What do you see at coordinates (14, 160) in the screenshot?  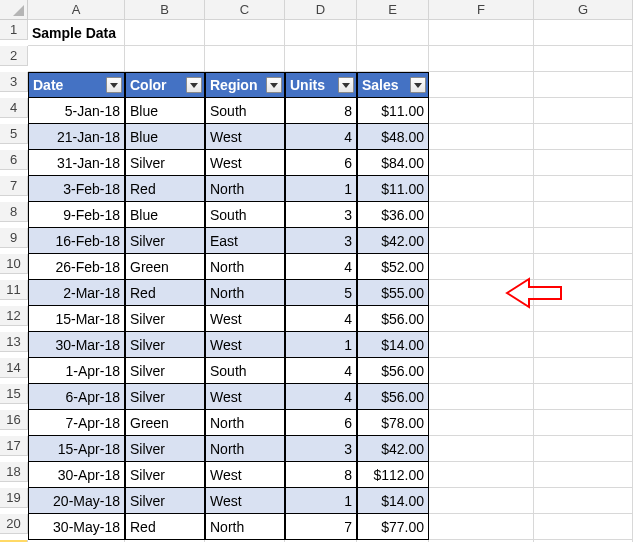 I see `row-header: 6` at bounding box center [14, 160].